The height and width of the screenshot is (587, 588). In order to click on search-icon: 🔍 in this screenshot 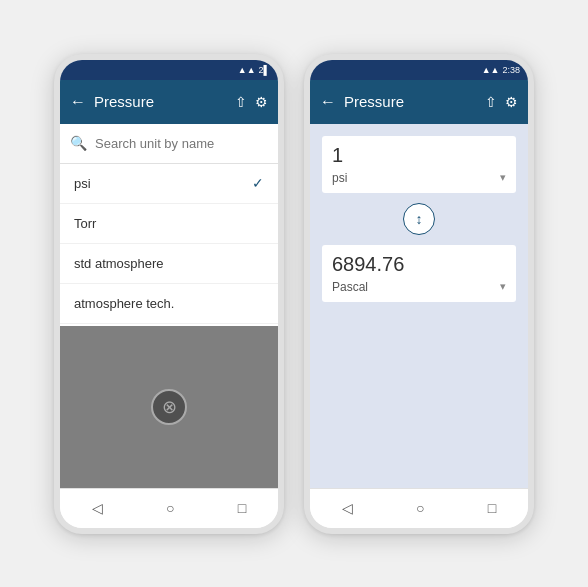, I will do `click(78, 143)`.